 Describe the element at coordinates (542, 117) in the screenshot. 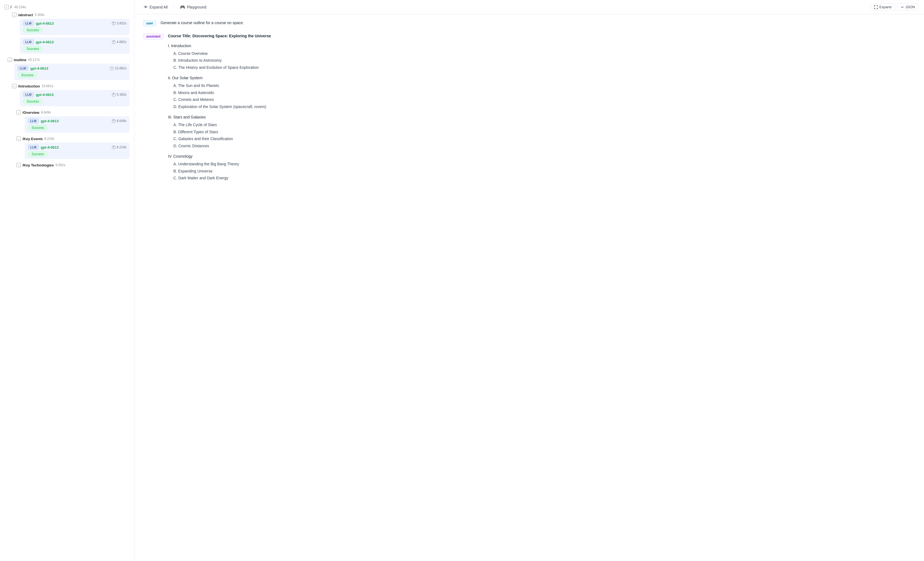

I see `outline-section-heading-3: III. Stars and Galaxies` at that location.